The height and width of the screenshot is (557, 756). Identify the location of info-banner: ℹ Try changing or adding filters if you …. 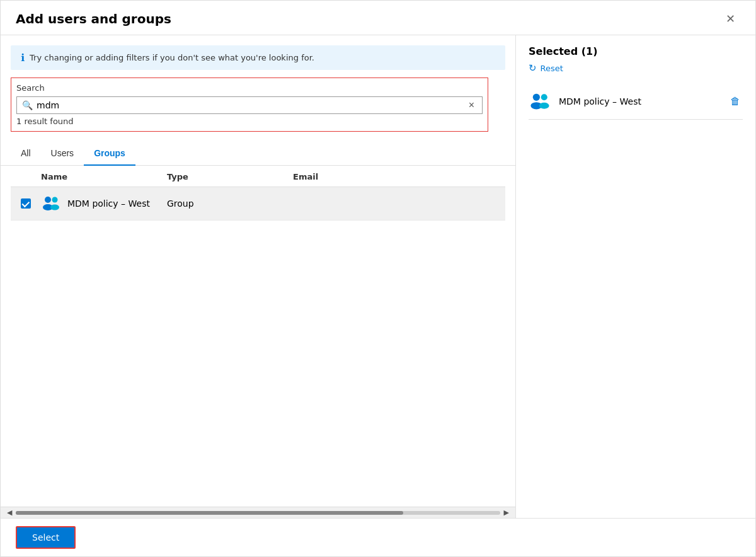
(258, 58).